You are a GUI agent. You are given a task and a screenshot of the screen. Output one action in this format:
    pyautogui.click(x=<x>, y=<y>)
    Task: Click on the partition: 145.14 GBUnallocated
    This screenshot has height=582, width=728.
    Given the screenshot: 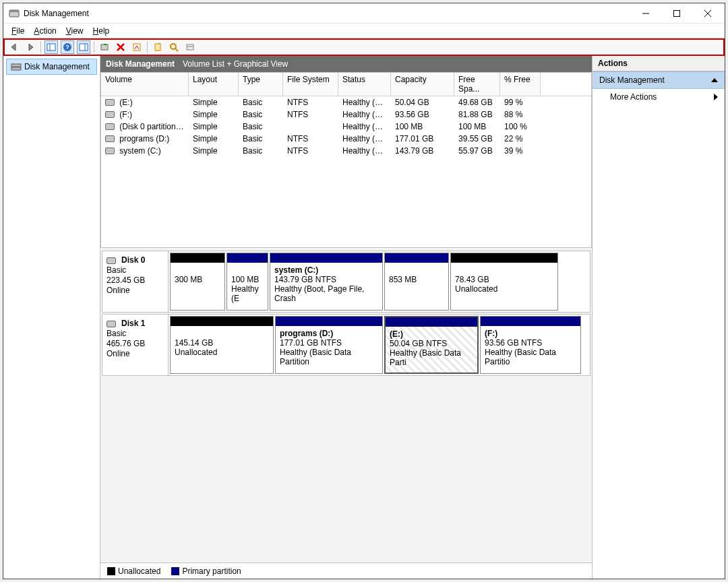 What is the action you would take?
    pyautogui.click(x=222, y=345)
    